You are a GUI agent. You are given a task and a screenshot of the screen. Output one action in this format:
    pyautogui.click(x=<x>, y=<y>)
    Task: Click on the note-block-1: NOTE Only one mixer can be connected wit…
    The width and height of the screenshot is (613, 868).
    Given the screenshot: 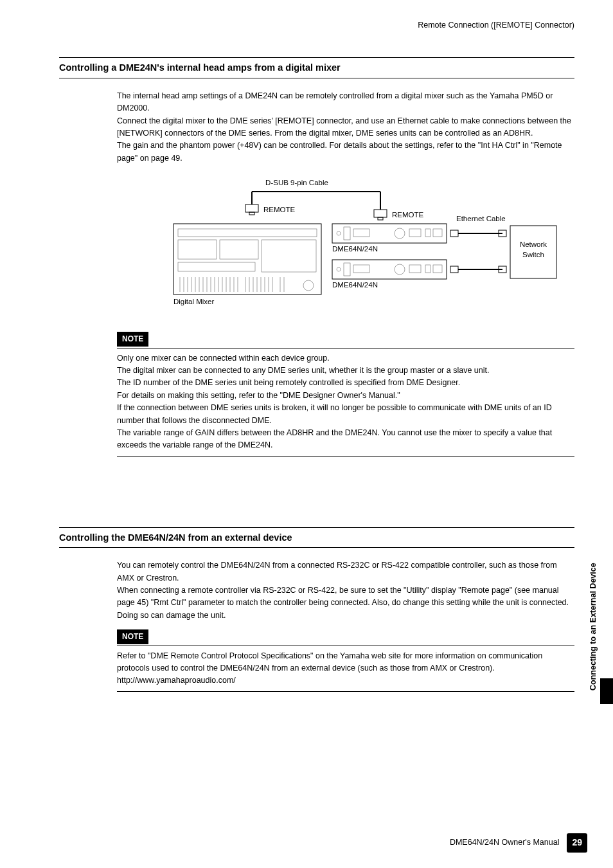 What is the action you would take?
    pyautogui.click(x=346, y=394)
    